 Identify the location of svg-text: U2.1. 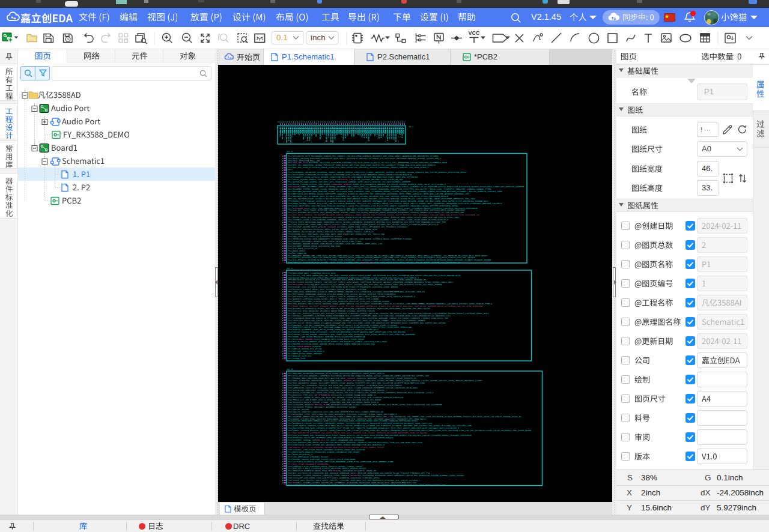
(291, 151).